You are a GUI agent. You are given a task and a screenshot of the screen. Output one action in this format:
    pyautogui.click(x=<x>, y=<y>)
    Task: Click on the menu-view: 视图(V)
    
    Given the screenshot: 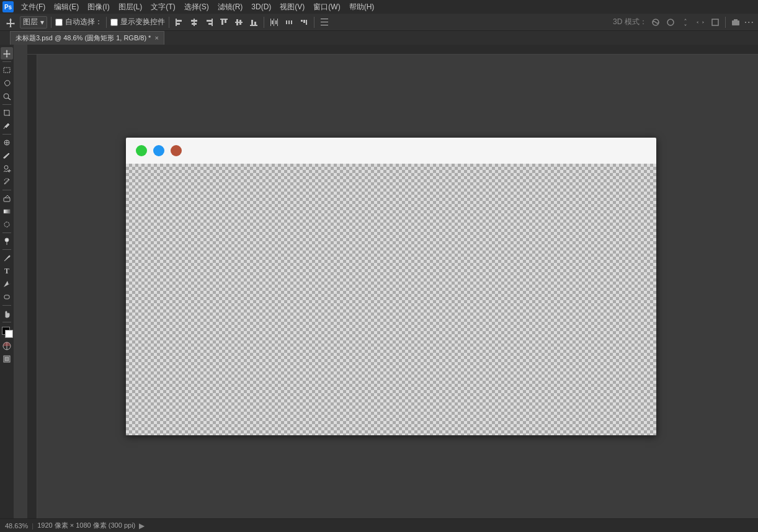 What is the action you would take?
    pyautogui.click(x=292, y=7)
    